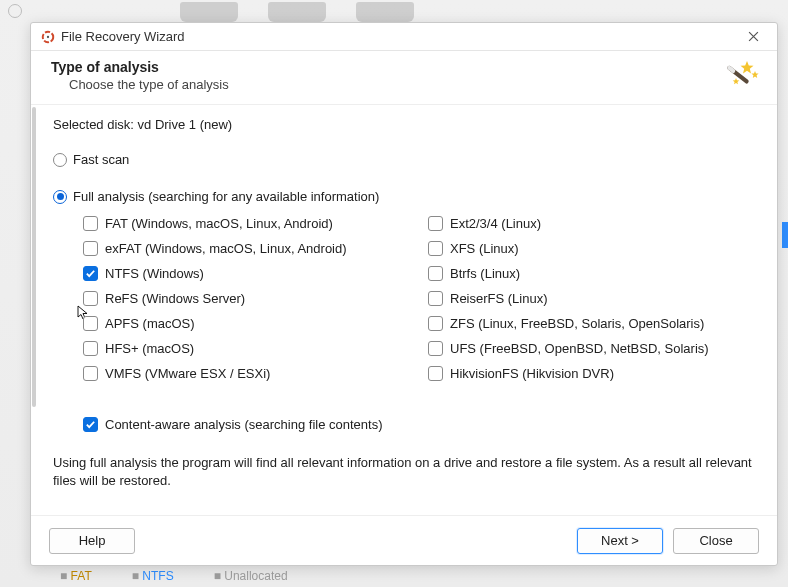 The height and width of the screenshot is (587, 788). Describe the element at coordinates (246, 324) in the screenshot. I see `checkbox-apfs: APFS (macOS)` at that location.